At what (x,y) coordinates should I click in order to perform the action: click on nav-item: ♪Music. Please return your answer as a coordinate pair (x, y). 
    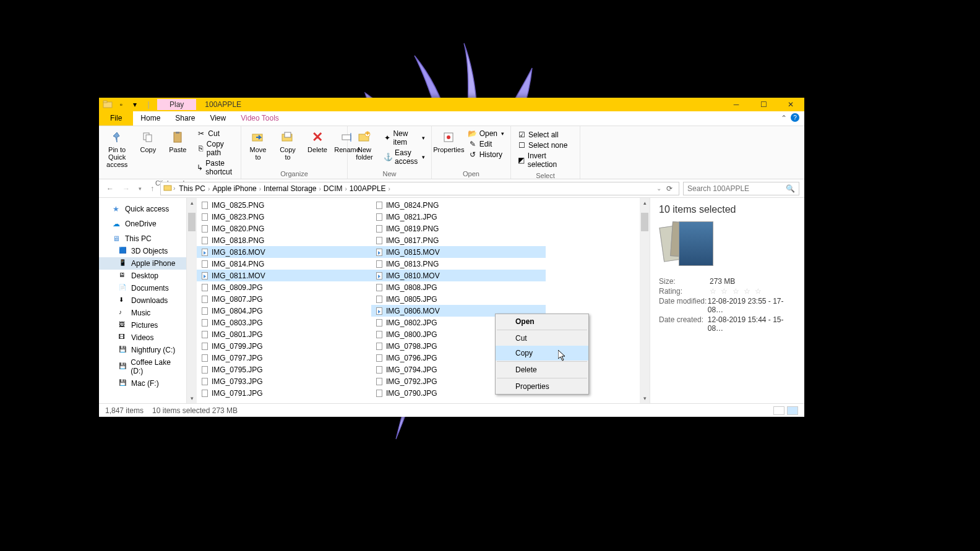
    Looking at the image, I should click on (142, 313).